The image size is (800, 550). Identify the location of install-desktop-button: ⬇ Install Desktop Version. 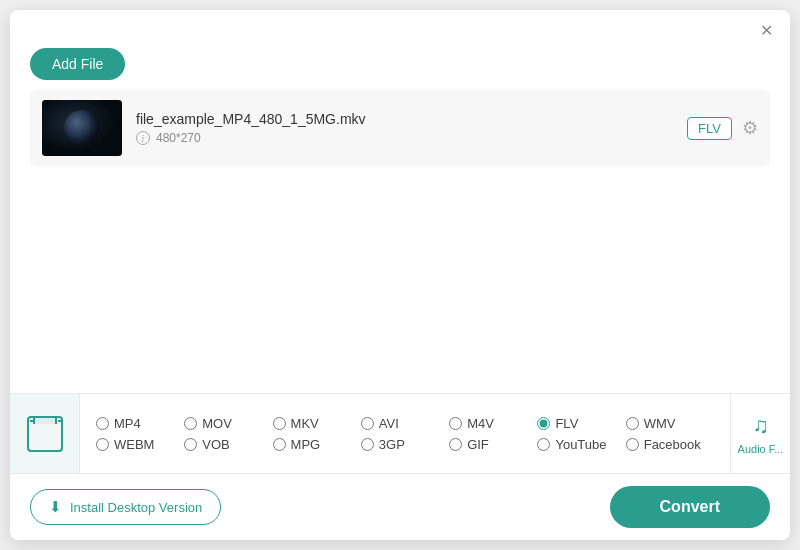
(126, 507).